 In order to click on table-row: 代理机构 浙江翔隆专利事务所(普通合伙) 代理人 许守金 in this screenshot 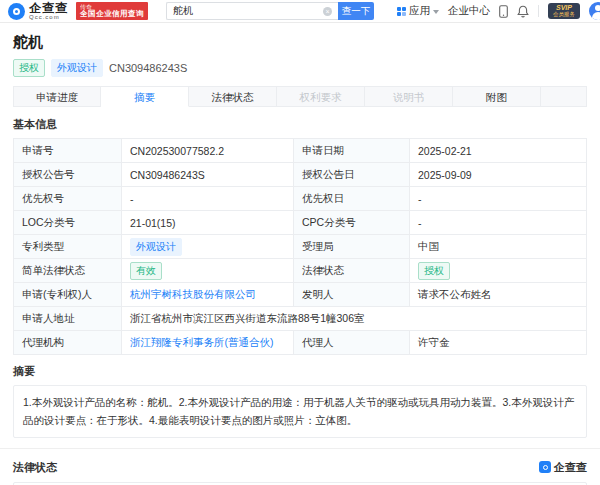, I will do `click(300, 343)`.